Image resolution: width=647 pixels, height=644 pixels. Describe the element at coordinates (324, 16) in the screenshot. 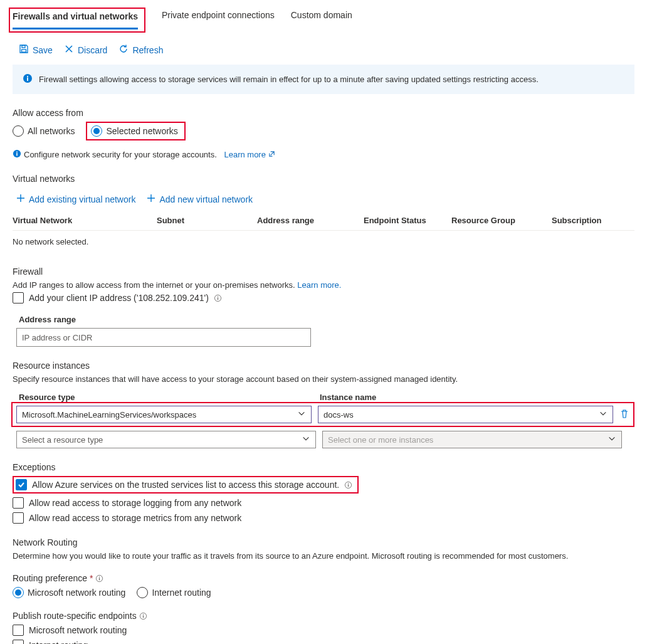

I see `tabs: Firewalls and virtual networks Private e…` at that location.